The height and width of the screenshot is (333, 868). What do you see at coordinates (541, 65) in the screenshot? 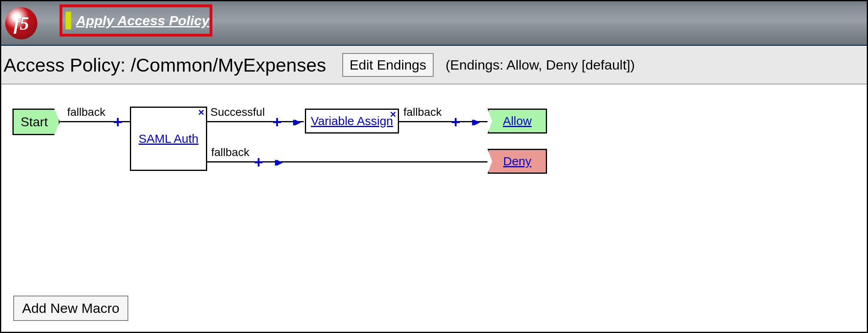
I see `endings-summary-text: (Endings: Allow, Deny [default])` at bounding box center [541, 65].